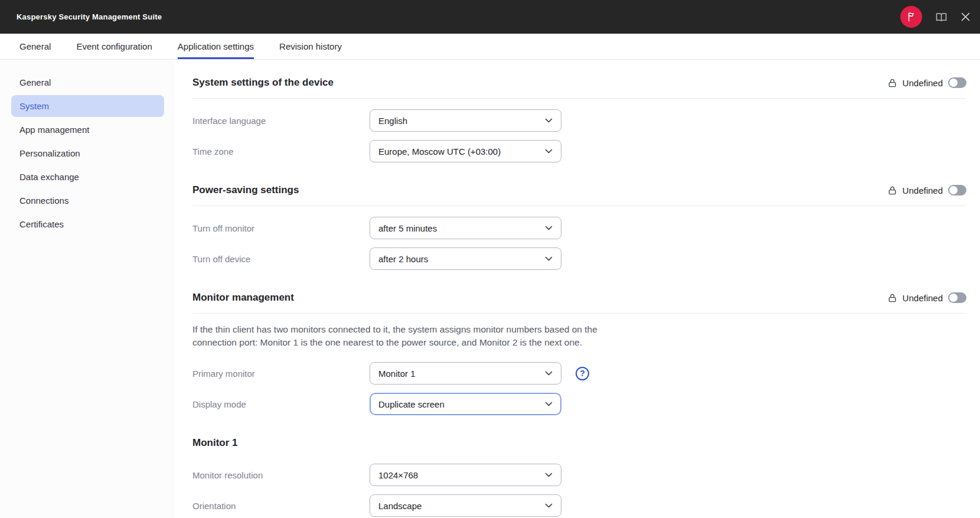 Image resolution: width=980 pixels, height=518 pixels. I want to click on help-icon: ?, so click(582, 373).